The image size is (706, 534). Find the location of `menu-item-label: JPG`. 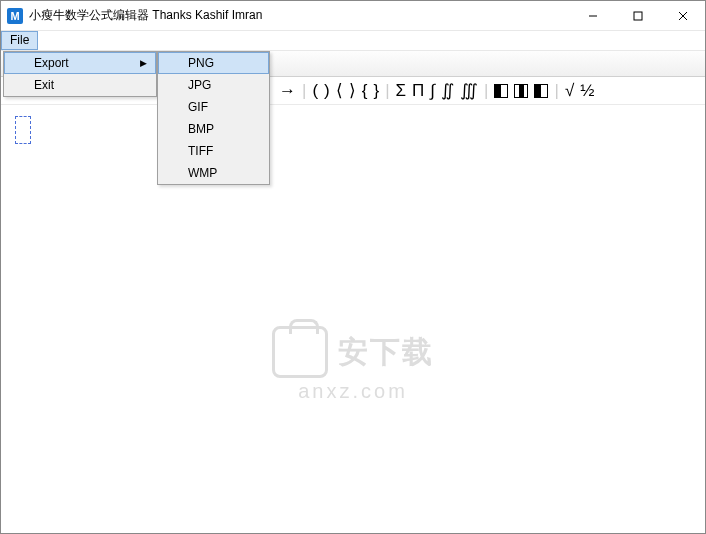

menu-item-label: JPG is located at coordinates (200, 85).